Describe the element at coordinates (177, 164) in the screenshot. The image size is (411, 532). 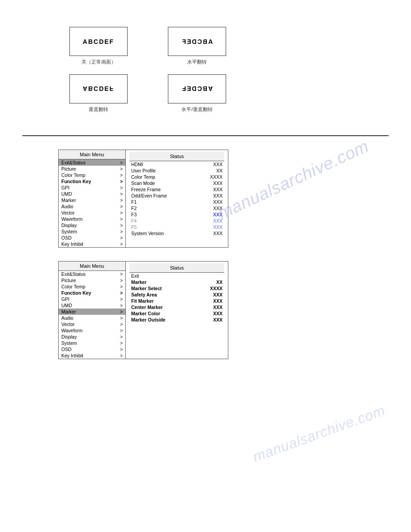
I see `status-row-hdmi: HDMI XXX` at that location.